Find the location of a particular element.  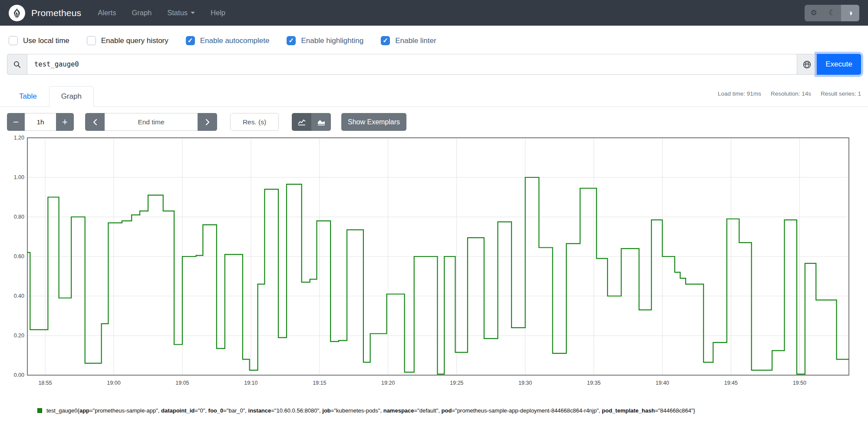

tabs-row: Table Graph Load time: 91ms Resolution: … is located at coordinates (434, 97).